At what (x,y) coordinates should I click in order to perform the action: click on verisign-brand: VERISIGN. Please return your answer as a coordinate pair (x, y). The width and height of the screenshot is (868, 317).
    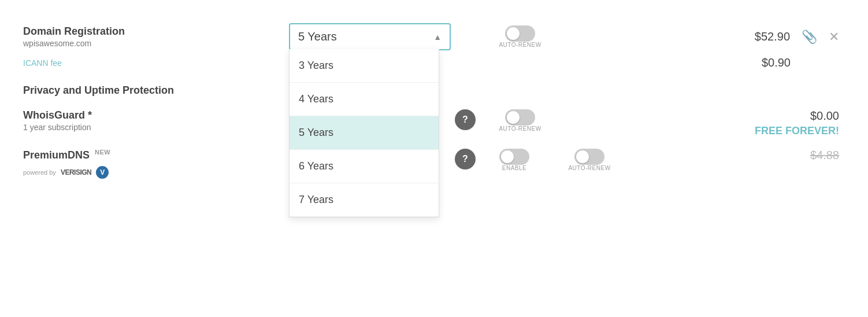
    Looking at the image, I should click on (76, 172).